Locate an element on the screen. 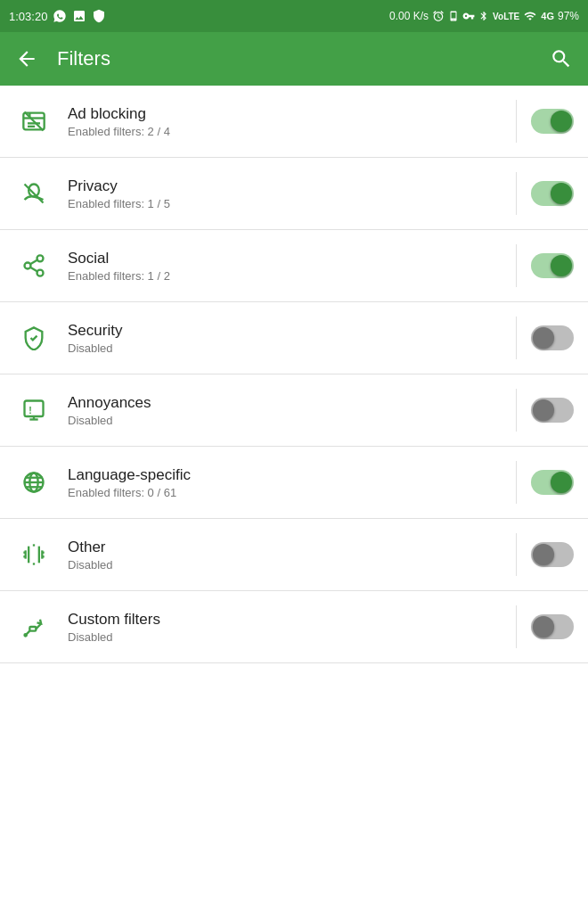 This screenshot has height=913, width=588. filter-name-ad-blocking: Ad blocking is located at coordinates (285, 114).